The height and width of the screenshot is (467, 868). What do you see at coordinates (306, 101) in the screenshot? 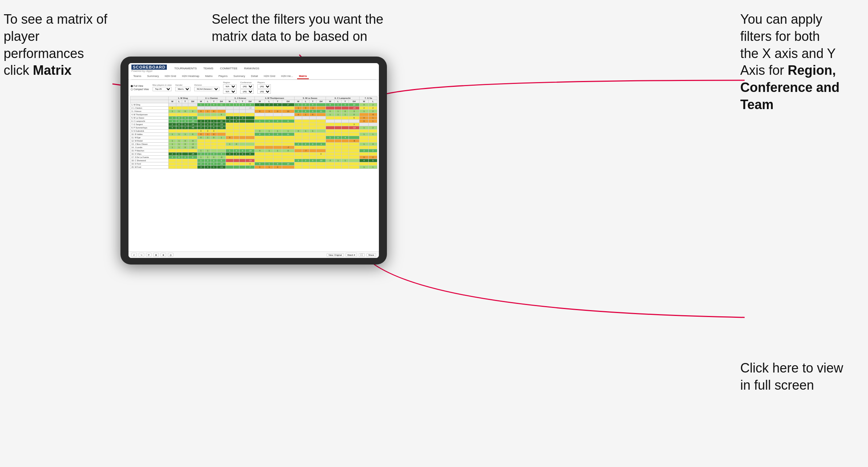
I see `sh-l5: L` at bounding box center [306, 101].